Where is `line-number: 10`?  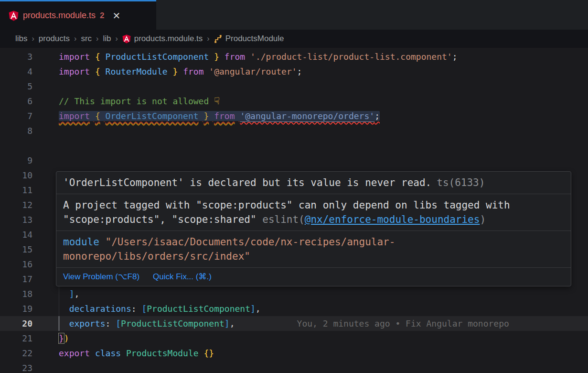 line-number: 10 is located at coordinates (19, 175).